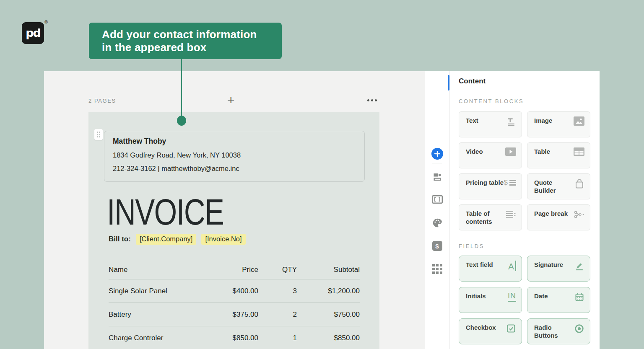 The width and height of the screenshot is (644, 349). I want to click on block-label: Video, so click(486, 152).